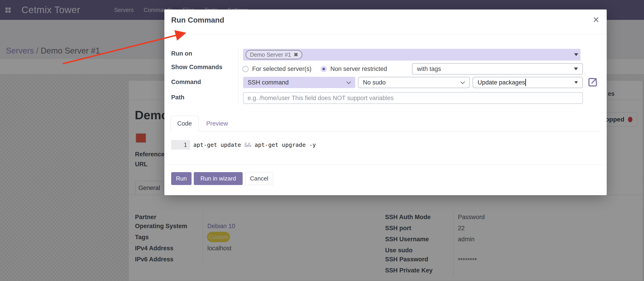  Describe the element at coordinates (184, 131) in the screenshot. I see `active-tab-mask` at that location.